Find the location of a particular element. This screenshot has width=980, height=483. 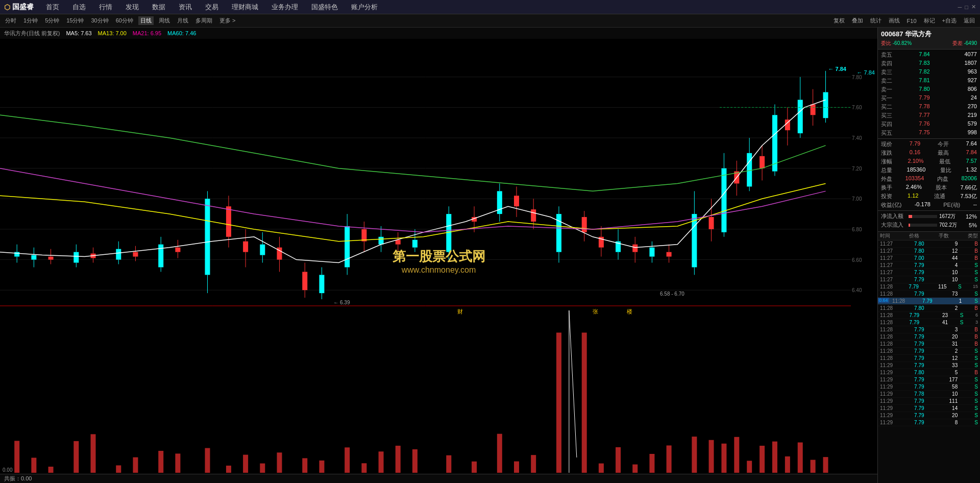

trade-row: 11:277.7910S is located at coordinates (929, 273).